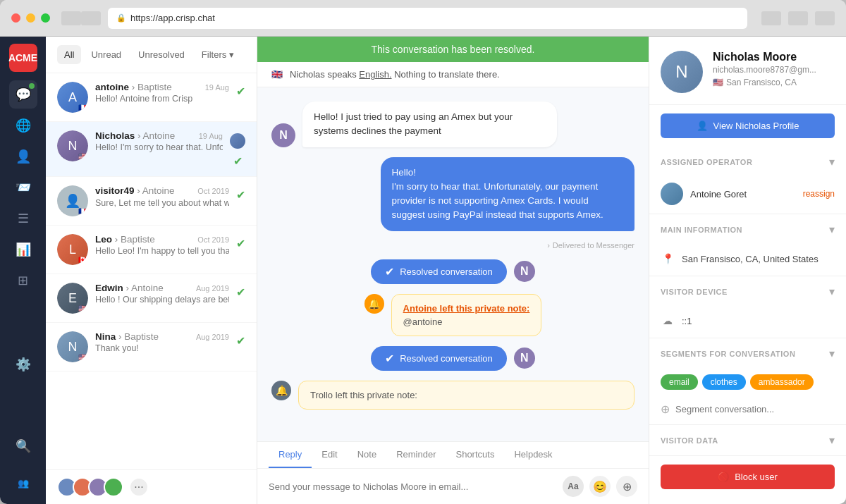 This screenshot has width=846, height=504. I want to click on cut-note-row: 🔔 Trollo left this private note:, so click(453, 395).